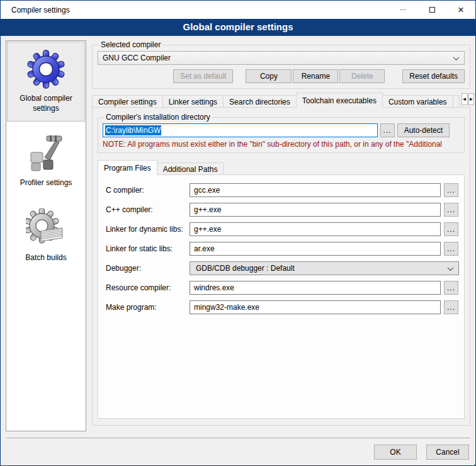 This screenshot has height=466, width=476. What do you see at coordinates (281, 144) in the screenshot?
I see `bin-subdirectory-note: NOTE: All programs must exist either in …` at bounding box center [281, 144].